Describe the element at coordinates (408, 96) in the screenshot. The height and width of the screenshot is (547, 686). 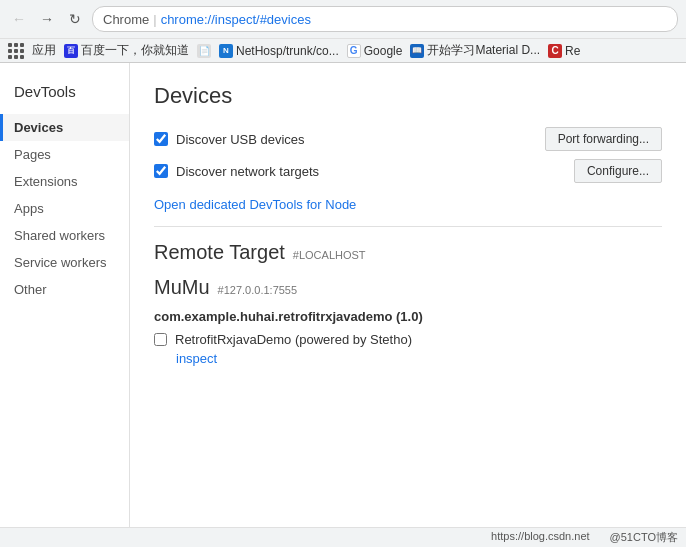
I see `page-title: Devices` at that location.